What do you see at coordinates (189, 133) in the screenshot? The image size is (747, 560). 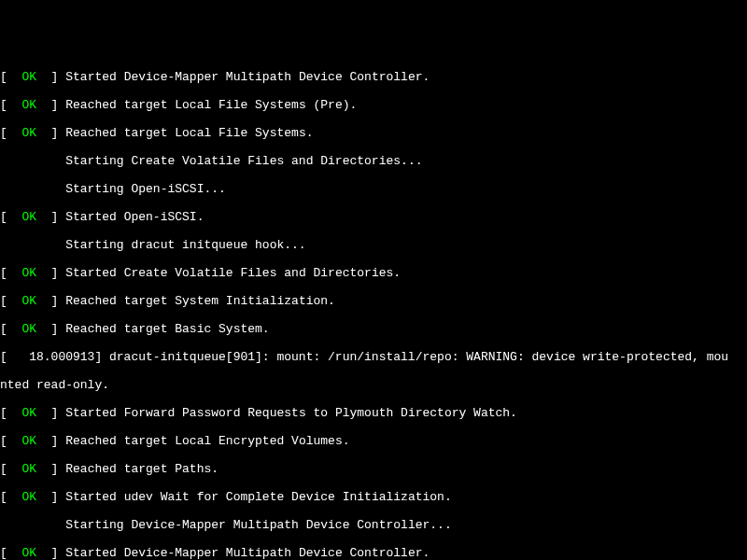 I see `boot-msg: Reached target Local File Systems.` at bounding box center [189, 133].